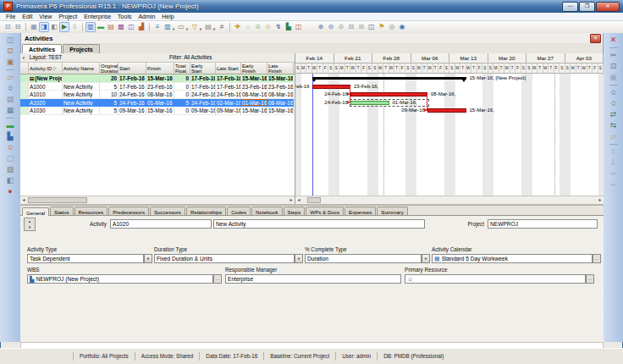 The image size is (623, 364). Describe the element at coordinates (314, 200) in the screenshot. I see `scroll-thumb` at that location.